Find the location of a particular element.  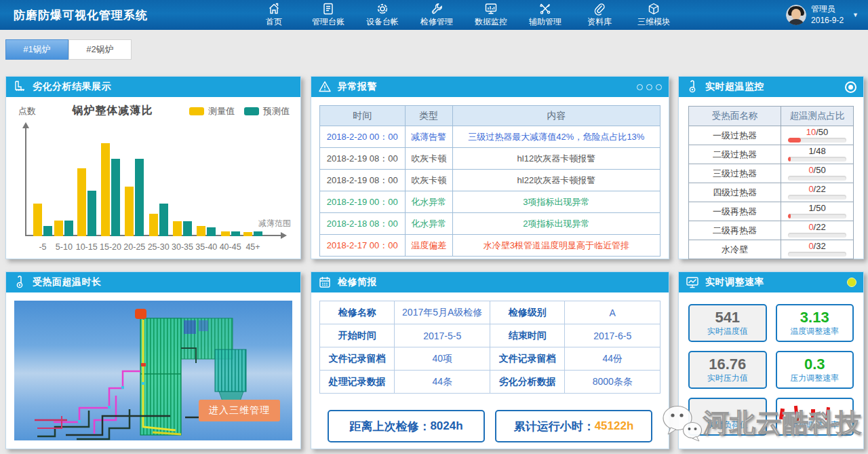

panel-rates-header: 实时调整速率 is located at coordinates (771, 282).